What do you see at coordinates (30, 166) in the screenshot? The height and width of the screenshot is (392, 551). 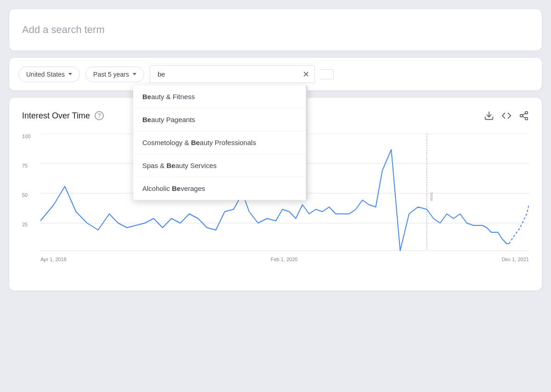 I see `y-label-75: 75` at bounding box center [30, 166].